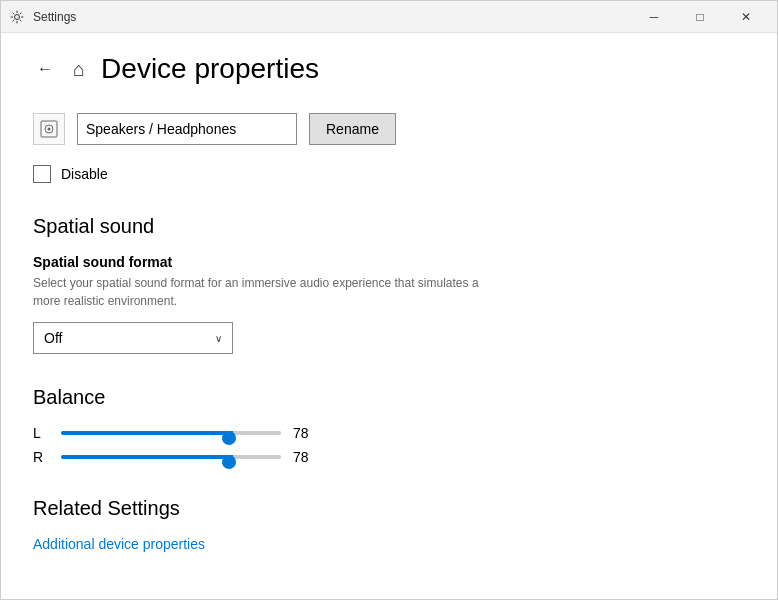 This screenshot has width=778, height=600. What do you see at coordinates (389, 524) in the screenshot?
I see `related-settings-section: Related Settings Additional device prope…` at bounding box center [389, 524].